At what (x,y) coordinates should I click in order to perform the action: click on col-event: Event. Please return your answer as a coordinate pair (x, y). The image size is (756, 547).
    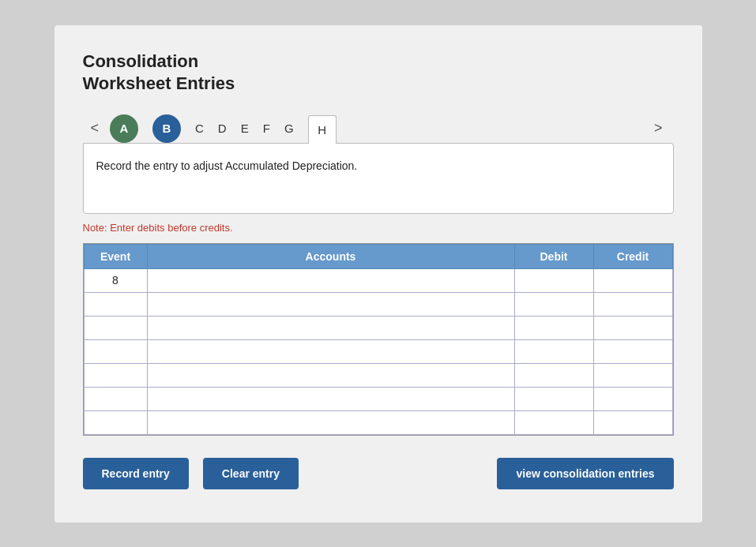
    Looking at the image, I should click on (115, 256).